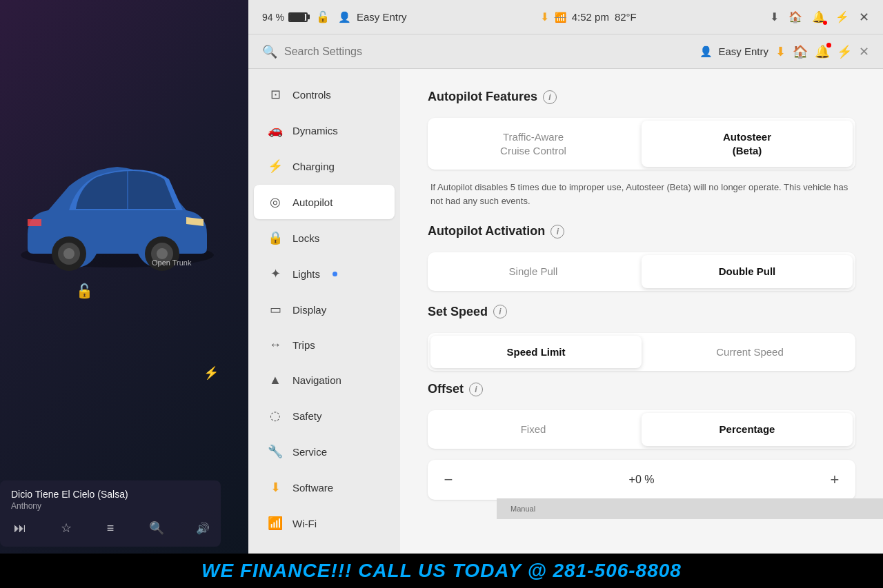 Image resolution: width=883 pixels, height=588 pixels. I want to click on sidebar-item-dynamics: 🚗 Dynamics, so click(324, 130).